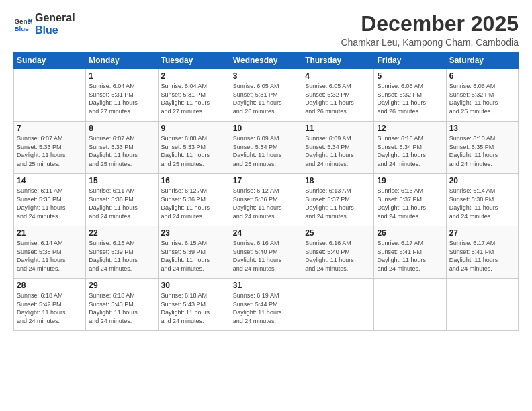 The width and height of the screenshot is (532, 411). Describe the element at coordinates (122, 203) in the screenshot. I see `day-info: Sunrise: 6:11 AM Sunset: 5:36 PM Dayligh…` at that location.